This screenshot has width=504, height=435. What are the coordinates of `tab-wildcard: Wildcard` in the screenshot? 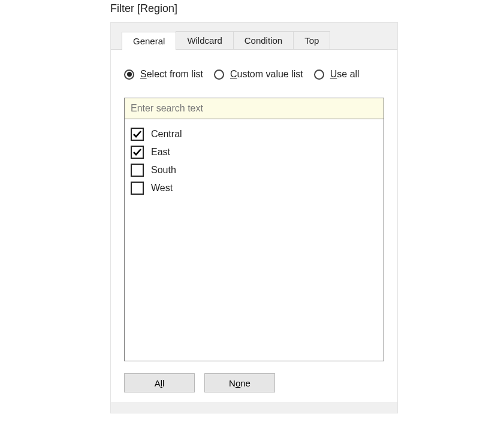 It's located at (204, 40).